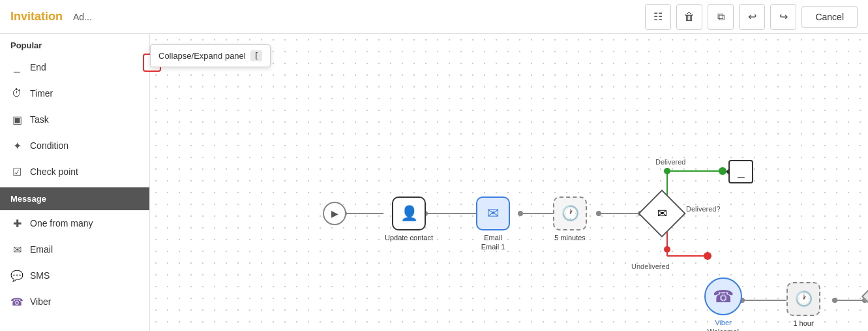 This screenshot has height=331, width=868. What do you see at coordinates (74, 223) in the screenshot?
I see `sidebar-item-one-from-many: ✚ One from many` at bounding box center [74, 223].